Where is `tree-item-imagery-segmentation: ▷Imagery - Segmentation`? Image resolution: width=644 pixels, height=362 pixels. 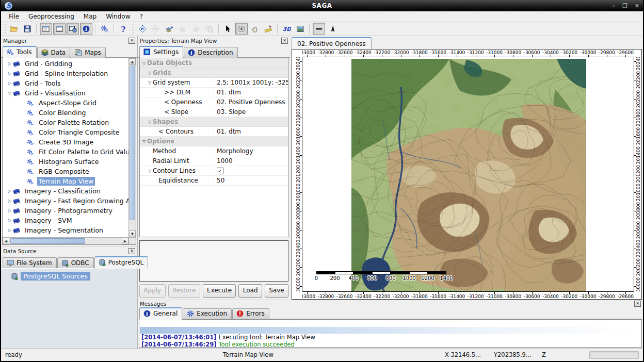
tree-item-imagery-segmentation: ▷Imagery - Segmentation is located at coordinates (66, 230).